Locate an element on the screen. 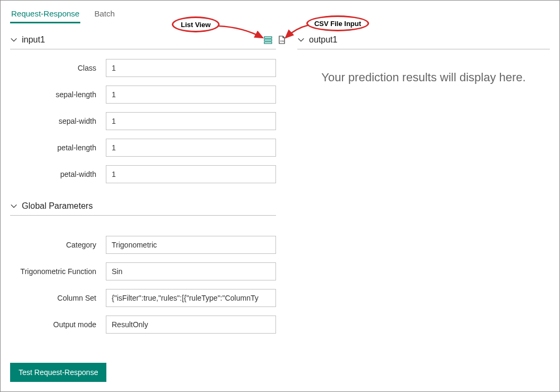  label-column-set: Column Set is located at coordinates (58, 298).